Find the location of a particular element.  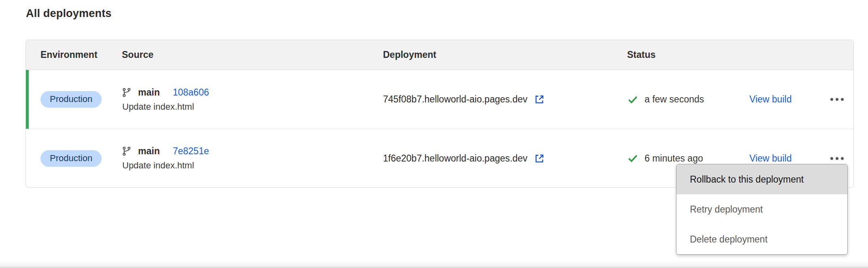

column-header-source: Source is located at coordinates (253, 55).